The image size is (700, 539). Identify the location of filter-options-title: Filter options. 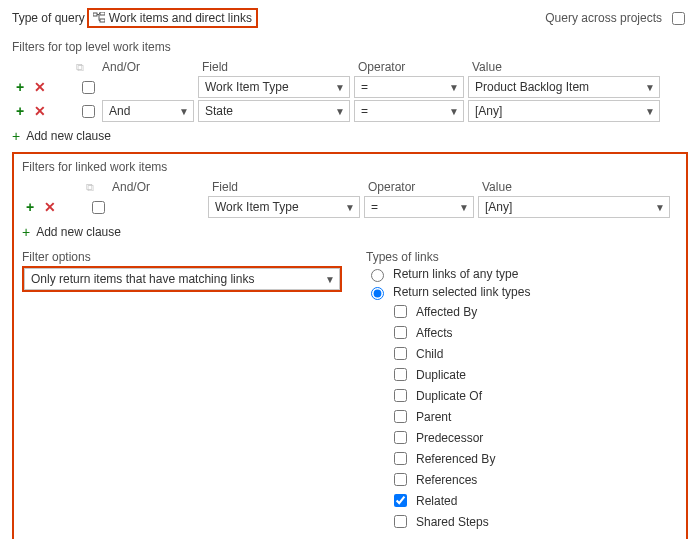
(182, 257).